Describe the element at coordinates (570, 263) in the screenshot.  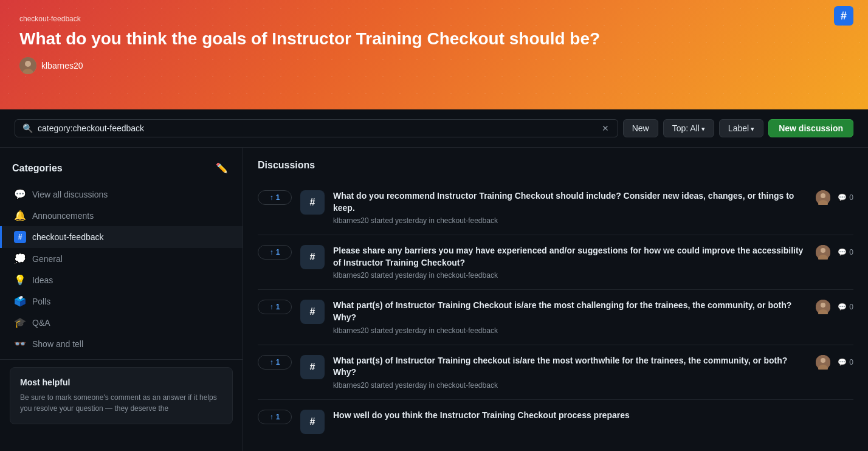
I see `discussion-content: Please share any barriers you may have e…` at that location.